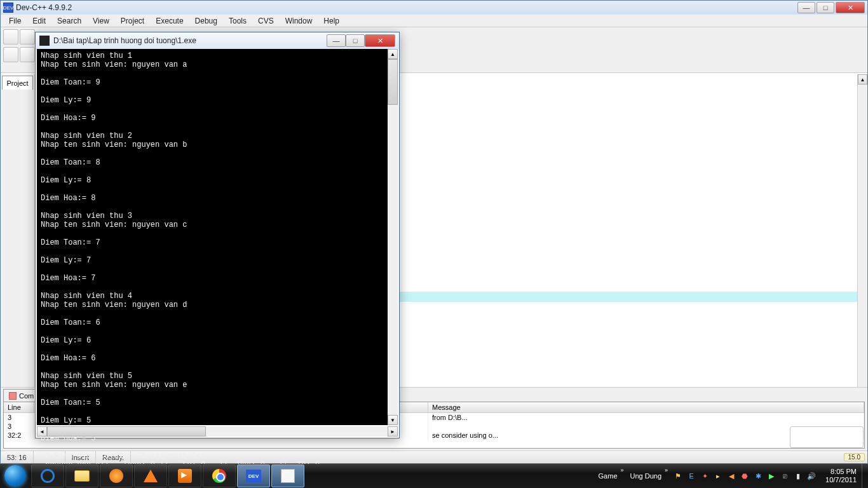 The height and width of the screenshot is (488, 868). Describe the element at coordinates (850, 8) in the screenshot. I see `close-button: ✕` at that location.